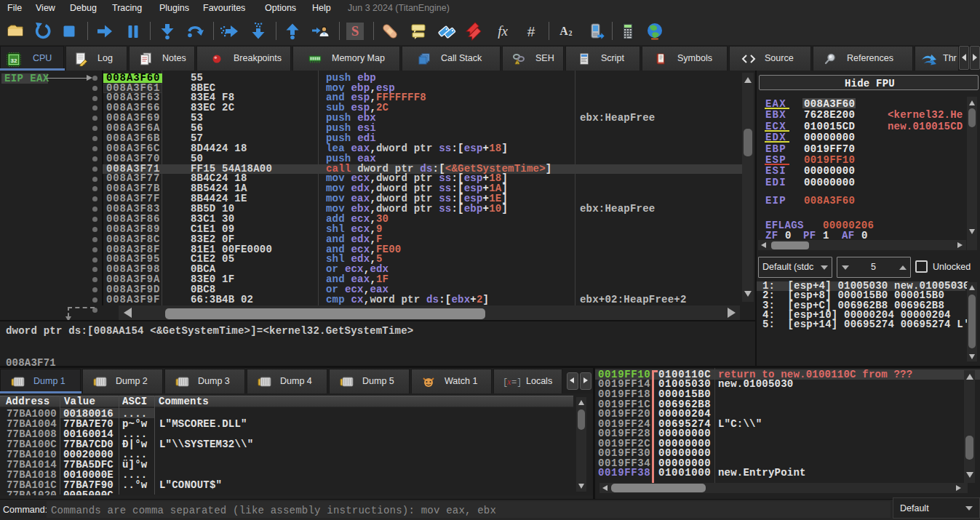 This screenshot has height=520, width=980. Describe the element at coordinates (570, 33) in the screenshot. I see `svg-text: 2` at that location.